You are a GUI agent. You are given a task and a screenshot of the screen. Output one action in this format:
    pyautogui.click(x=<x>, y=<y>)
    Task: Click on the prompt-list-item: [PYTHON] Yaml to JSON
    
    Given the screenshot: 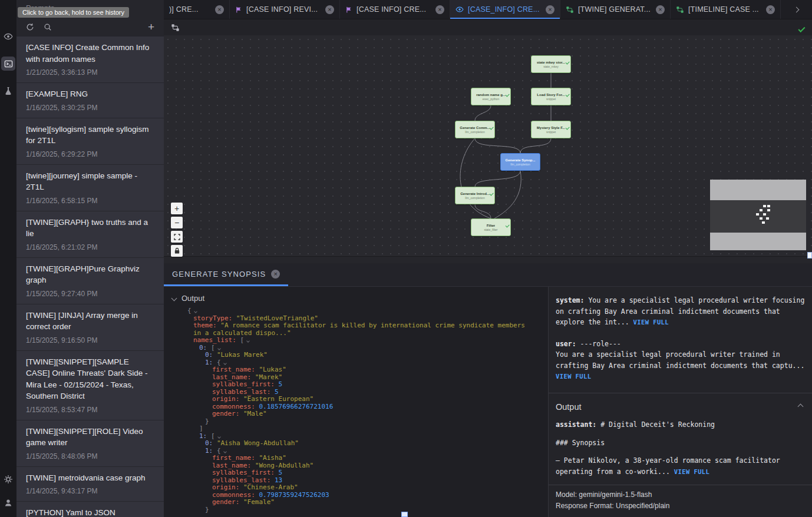 What is the action you would take?
    pyautogui.click(x=90, y=509)
    